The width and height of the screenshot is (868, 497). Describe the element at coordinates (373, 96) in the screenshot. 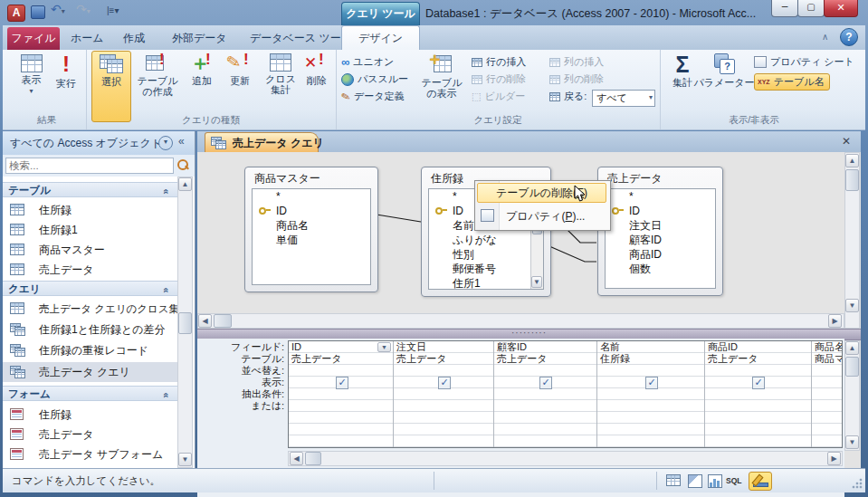

I see `data-definition-button: ✎データ定義` at that location.